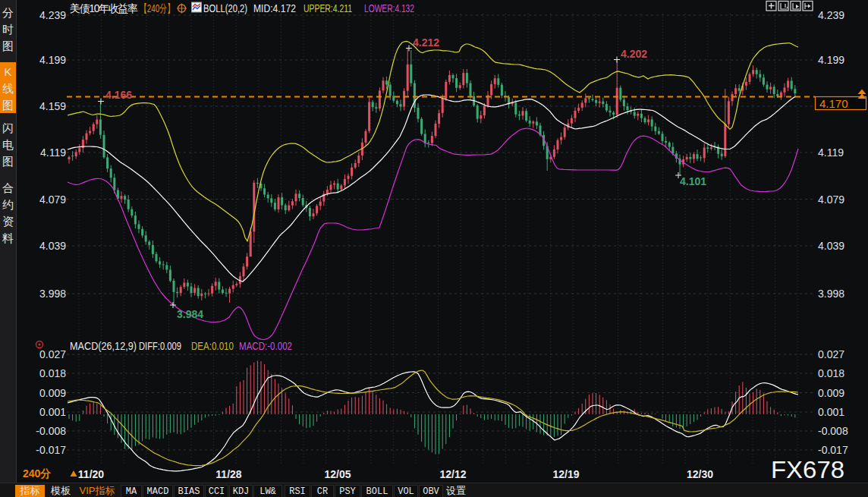 The image size is (868, 497). I want to click on svg-text: 12/12, so click(452, 474).